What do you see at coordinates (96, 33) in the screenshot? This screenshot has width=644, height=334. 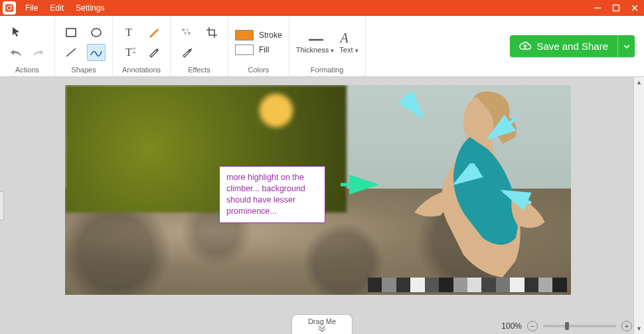 I see `shape-ellipse` at bounding box center [96, 33].